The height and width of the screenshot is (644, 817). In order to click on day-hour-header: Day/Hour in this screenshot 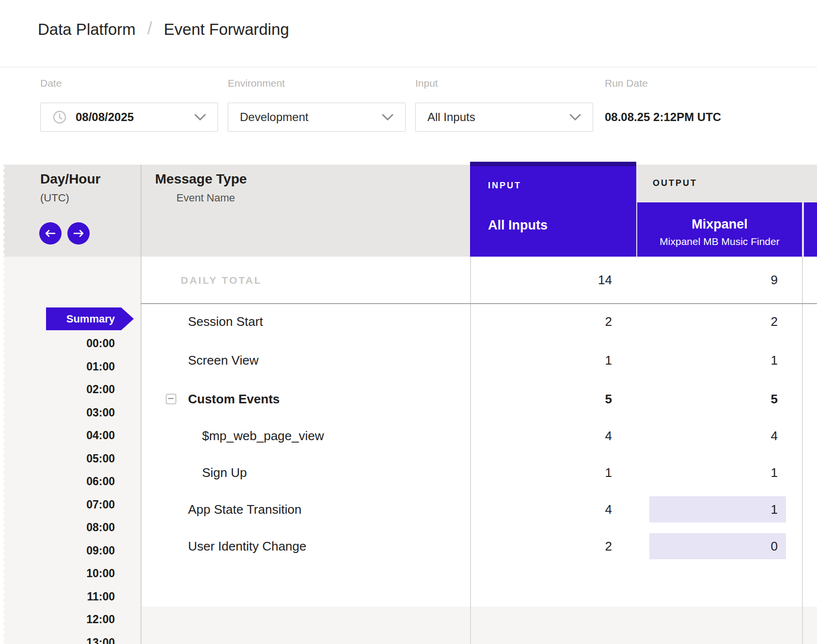, I will do `click(70, 179)`.